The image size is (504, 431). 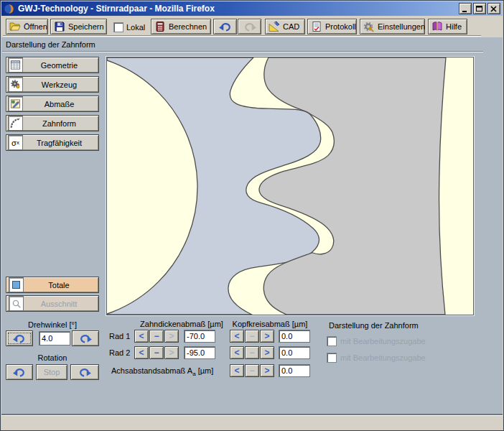 What do you see at coordinates (250, 27) in the screenshot?
I see `redo-button` at bounding box center [250, 27].